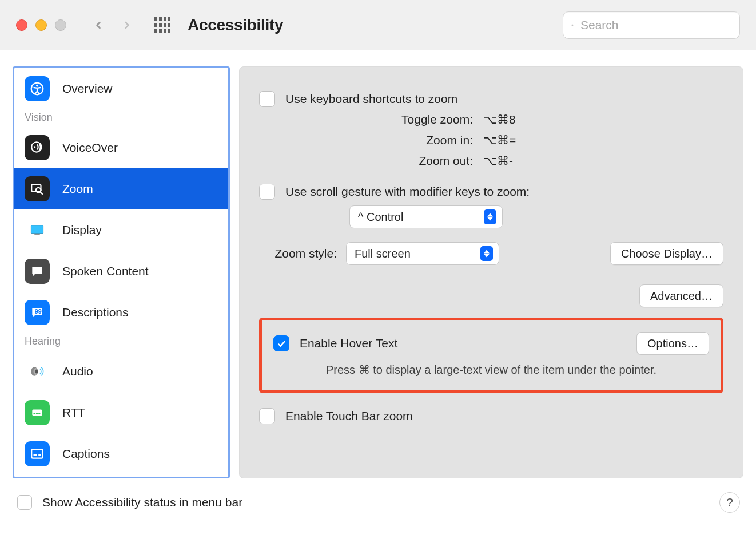 This screenshot has width=756, height=554. I want to click on audio-icon, so click(37, 371).